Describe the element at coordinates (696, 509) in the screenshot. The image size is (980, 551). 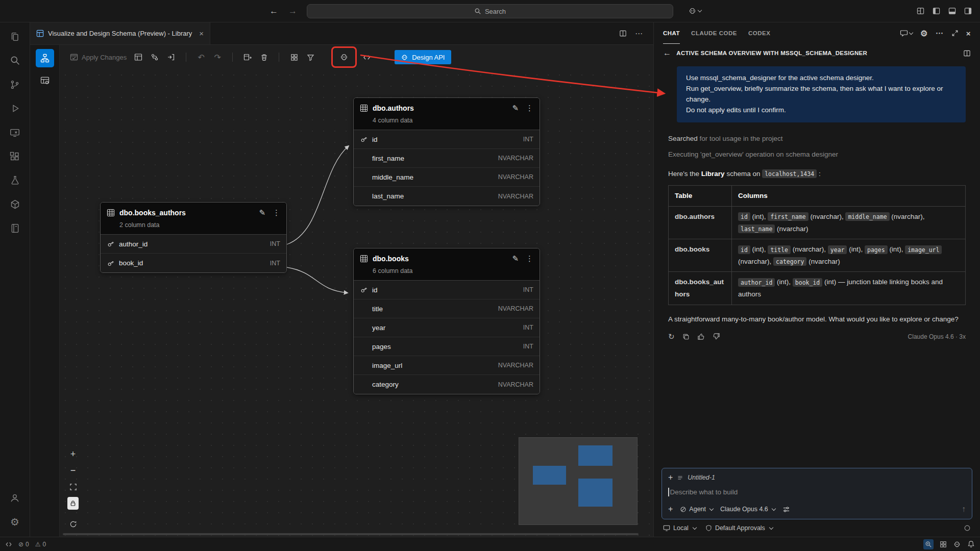
I see `mode-picker: Agent` at that location.